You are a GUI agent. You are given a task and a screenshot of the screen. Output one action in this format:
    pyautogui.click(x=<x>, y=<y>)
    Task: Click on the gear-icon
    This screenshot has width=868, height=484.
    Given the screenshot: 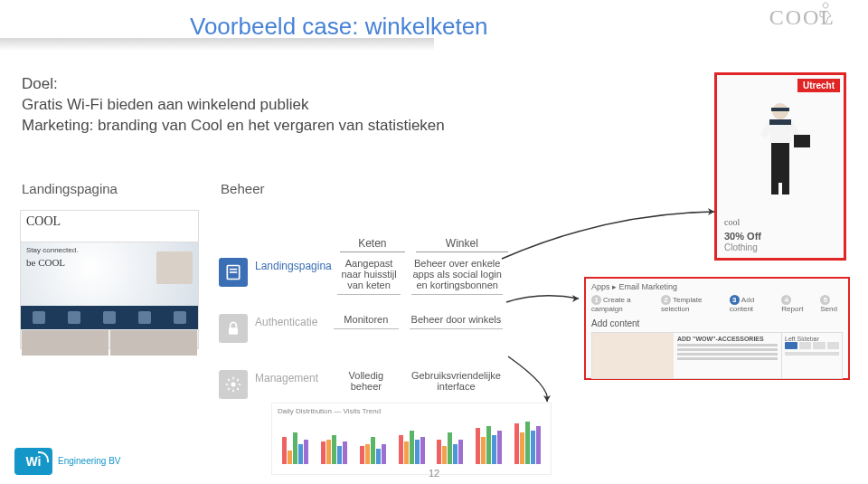 What is the action you would take?
    pyautogui.click(x=233, y=384)
    